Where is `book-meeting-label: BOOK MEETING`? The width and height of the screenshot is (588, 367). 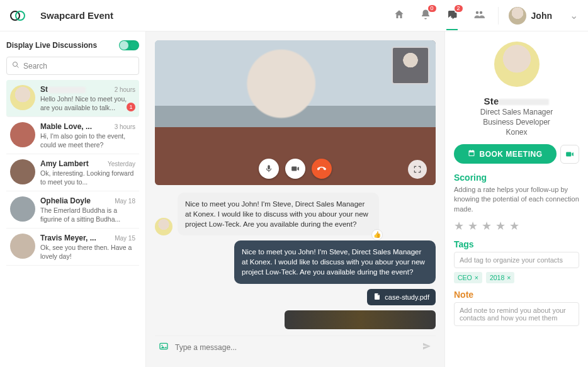
book-meeting-label: BOOK MEETING is located at coordinates (511, 154).